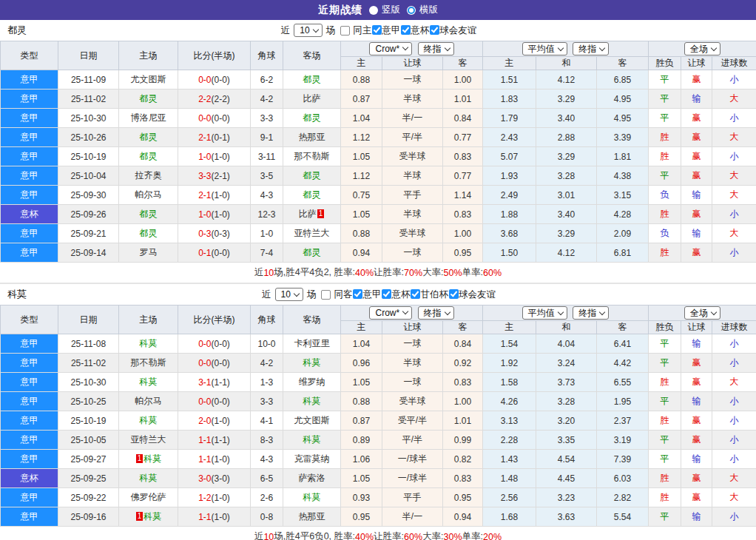 This screenshot has width=756, height=540. What do you see at coordinates (343, 294) in the screenshot?
I see `same-venue-label: 同客` at bounding box center [343, 294].